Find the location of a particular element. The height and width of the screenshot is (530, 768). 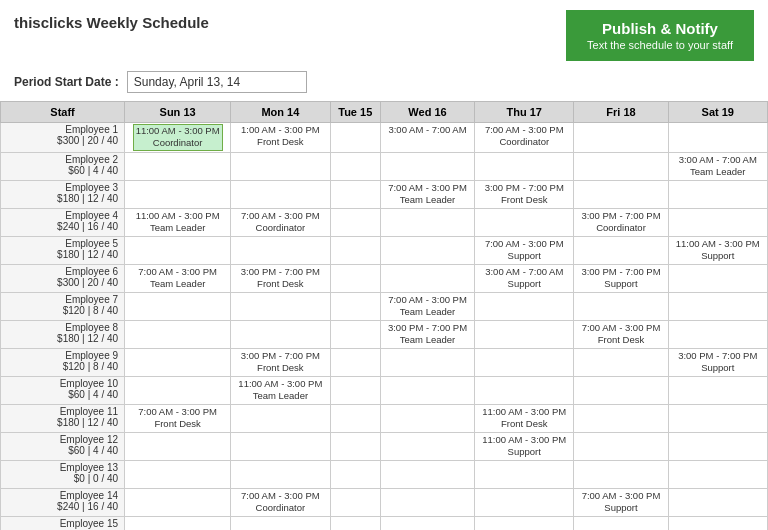

cell-shift: 3:00 PM - 7:00 PMCoordinator is located at coordinates (620, 222).